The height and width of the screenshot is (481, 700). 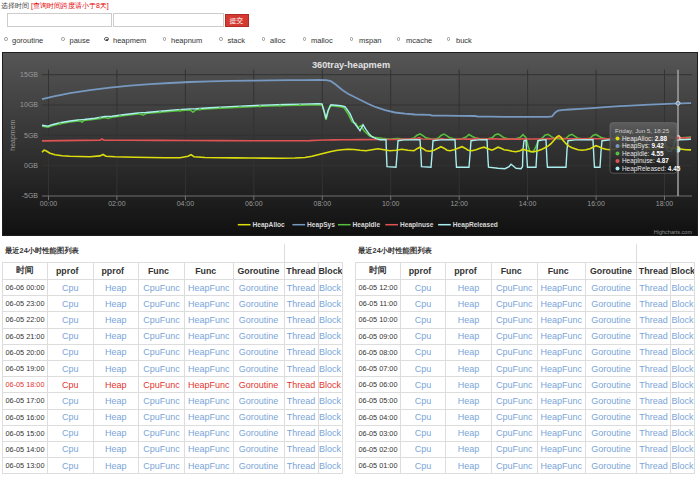 I want to click on svg-text: heapmem, so click(x=13, y=136).